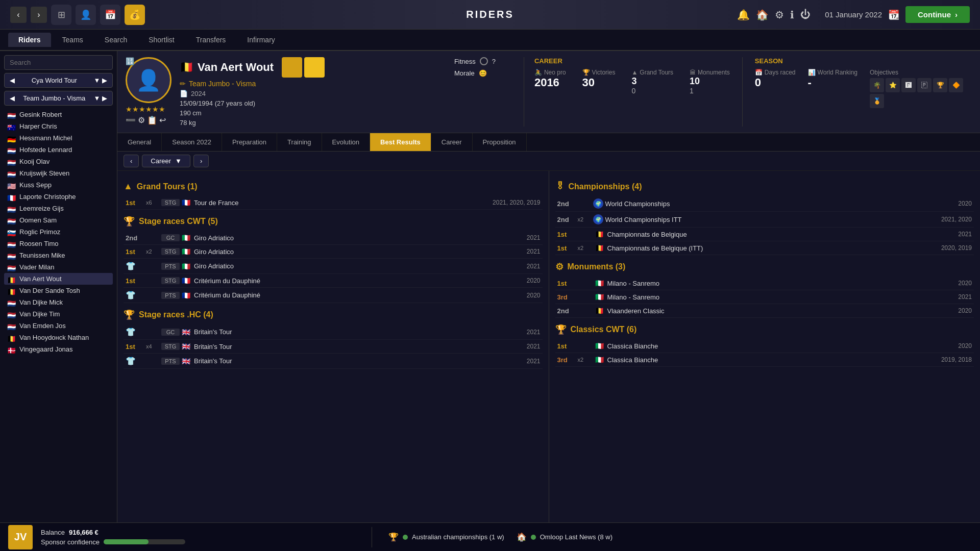 The width and height of the screenshot is (980, 551). What do you see at coordinates (58, 279) in the screenshot?
I see `rider-vanaert: 🇧🇪 Van Aert Wout` at bounding box center [58, 279].